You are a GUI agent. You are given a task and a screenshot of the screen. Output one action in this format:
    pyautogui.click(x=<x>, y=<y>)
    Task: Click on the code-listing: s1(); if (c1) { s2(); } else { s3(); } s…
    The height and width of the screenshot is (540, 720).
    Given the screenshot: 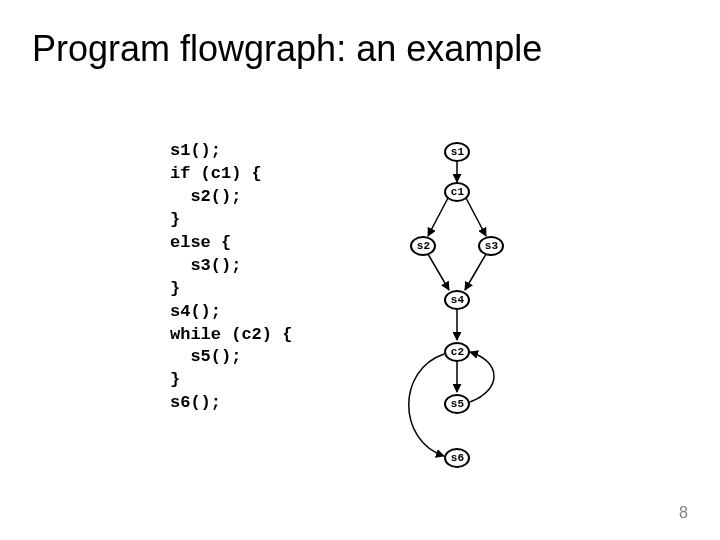 What is the action you would take?
    pyautogui.click(x=231, y=315)
    